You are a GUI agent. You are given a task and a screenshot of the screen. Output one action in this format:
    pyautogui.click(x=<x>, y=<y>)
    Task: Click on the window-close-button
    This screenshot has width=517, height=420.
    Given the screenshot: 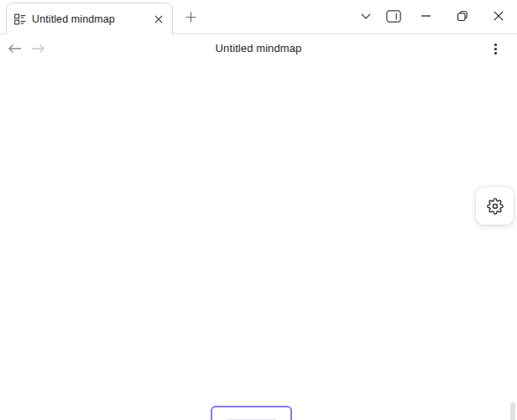 What is the action you would take?
    pyautogui.click(x=499, y=16)
    